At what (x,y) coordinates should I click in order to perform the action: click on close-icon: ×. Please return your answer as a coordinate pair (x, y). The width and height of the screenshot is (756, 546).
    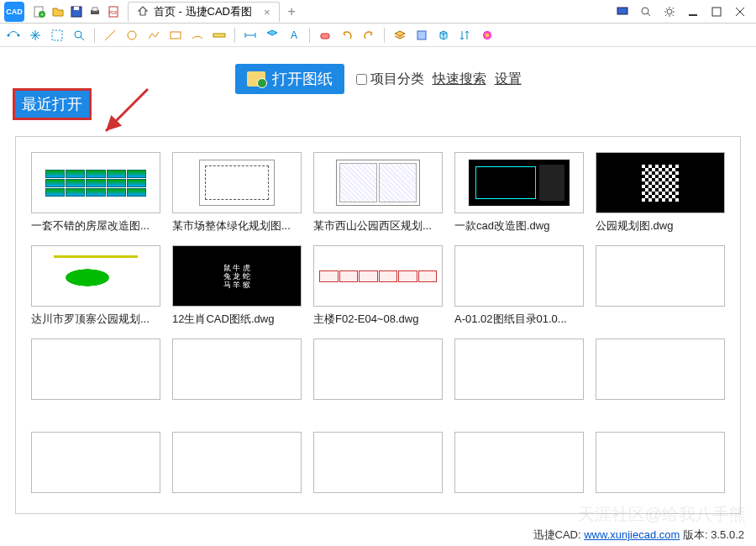
    Looking at the image, I should click on (267, 12).